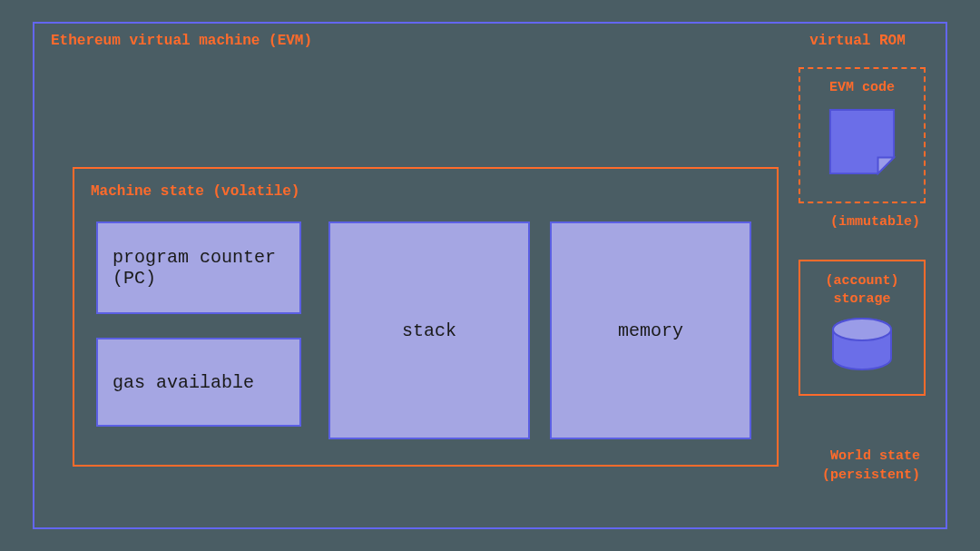  What do you see at coordinates (195, 192) in the screenshot?
I see `machine-state-title: Machine state (volatile)` at bounding box center [195, 192].